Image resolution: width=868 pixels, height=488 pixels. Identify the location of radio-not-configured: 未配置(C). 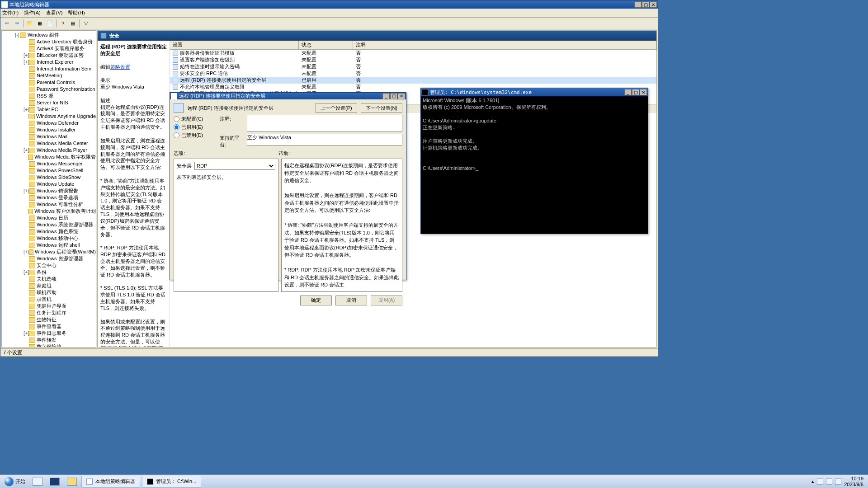
(194, 119).